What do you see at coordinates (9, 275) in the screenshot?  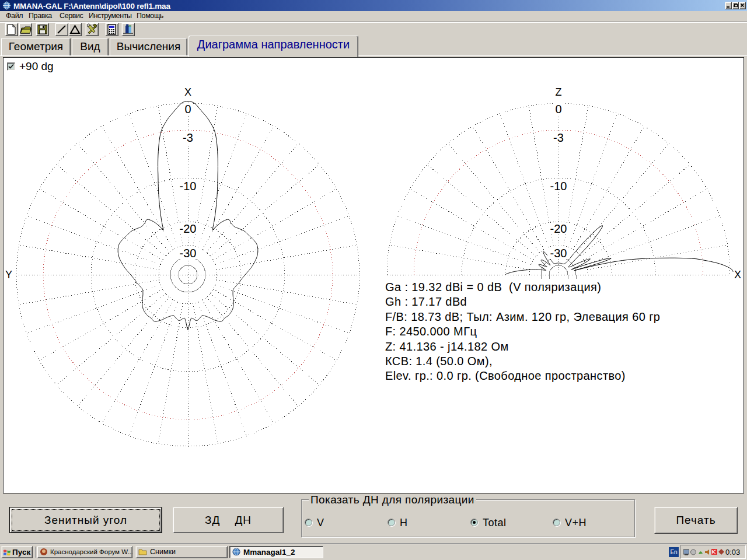 I see `svg-text: Y` at bounding box center [9, 275].